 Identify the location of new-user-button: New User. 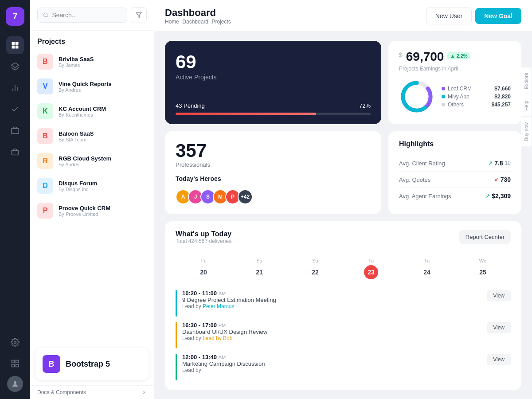
(449, 16).